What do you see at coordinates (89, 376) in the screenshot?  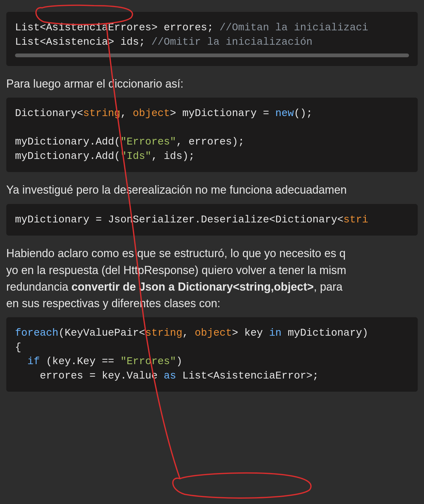 I see `code-token: errores = key.Value` at bounding box center [89, 376].